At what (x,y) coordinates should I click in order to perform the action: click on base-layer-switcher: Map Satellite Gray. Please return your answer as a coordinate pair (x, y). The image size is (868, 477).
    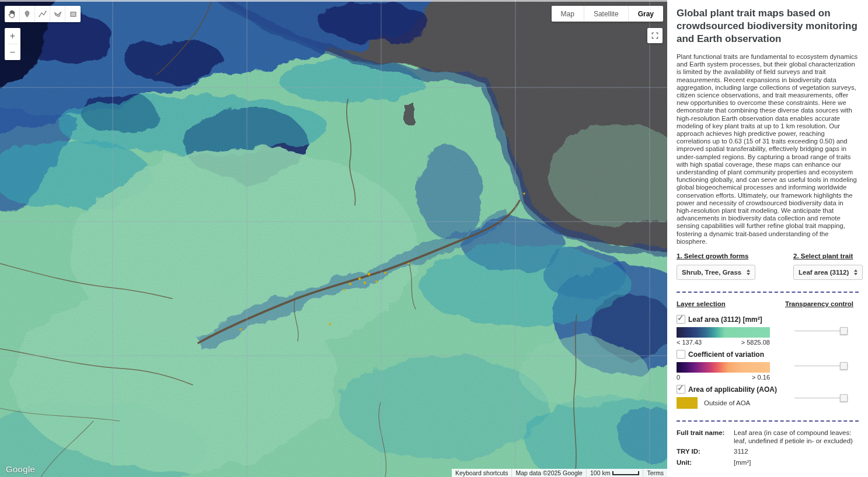
    Looking at the image, I should click on (607, 14).